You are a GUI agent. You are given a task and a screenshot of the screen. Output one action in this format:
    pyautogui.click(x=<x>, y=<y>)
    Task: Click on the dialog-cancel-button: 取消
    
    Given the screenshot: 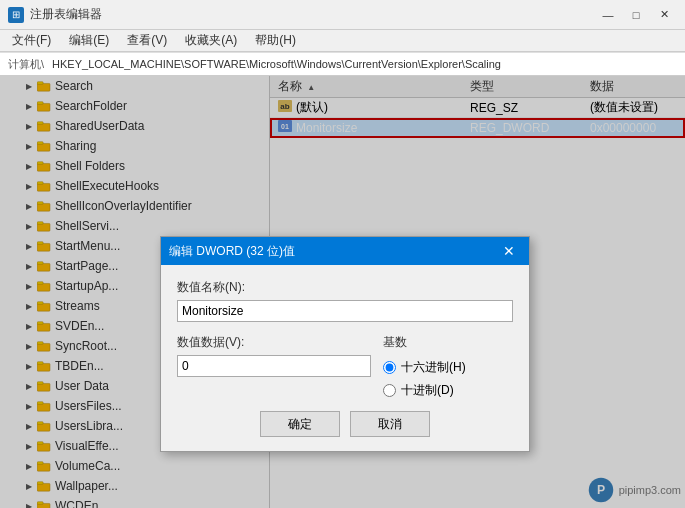 What is the action you would take?
    pyautogui.click(x=390, y=424)
    